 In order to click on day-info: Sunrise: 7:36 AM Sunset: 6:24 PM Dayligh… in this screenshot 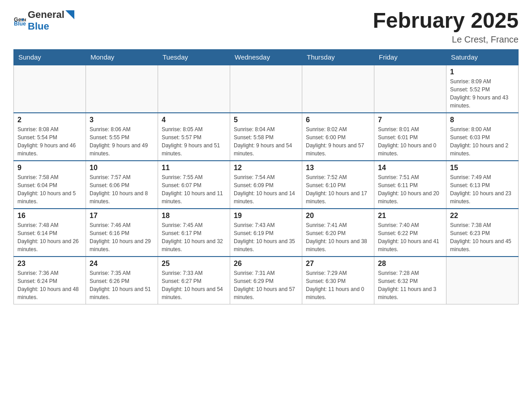, I will do `click(50, 285)`.